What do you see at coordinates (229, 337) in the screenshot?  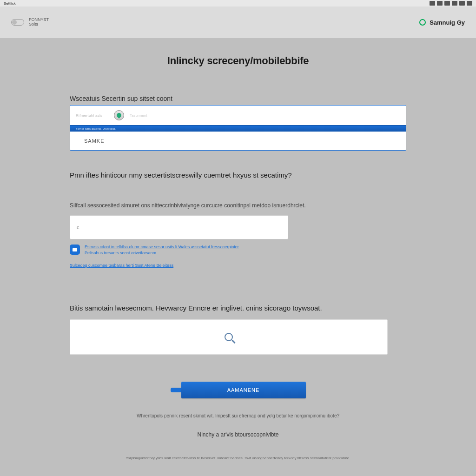 I see `search-input` at bounding box center [229, 337].